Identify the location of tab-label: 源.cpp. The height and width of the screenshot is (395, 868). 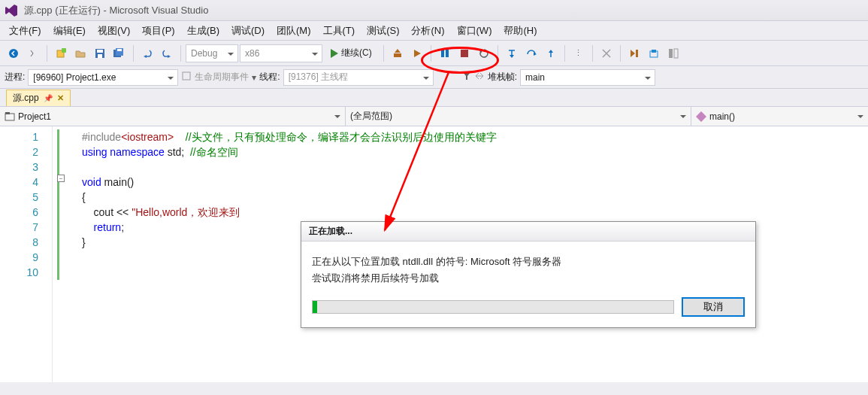
(26, 98).